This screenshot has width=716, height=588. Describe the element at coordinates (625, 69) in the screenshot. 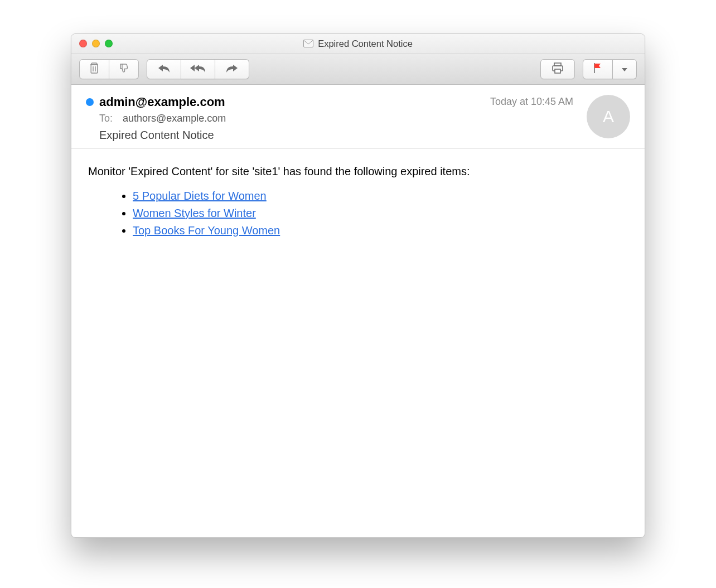

I see `chevron-down-icon` at that location.